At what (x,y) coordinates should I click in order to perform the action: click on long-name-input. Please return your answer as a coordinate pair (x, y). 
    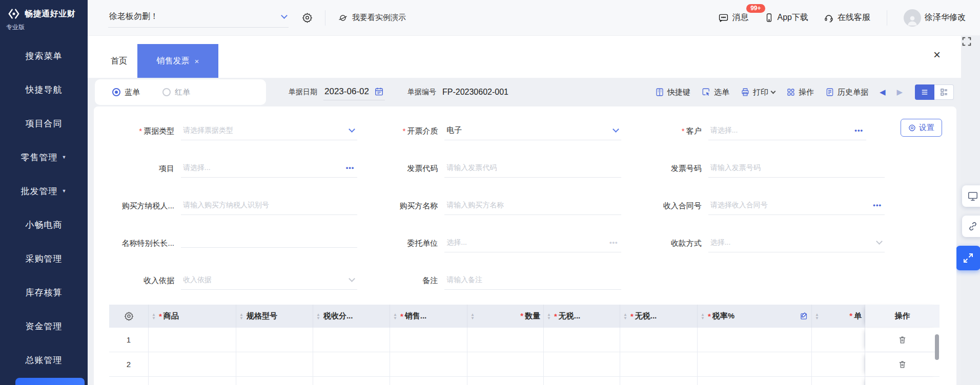
    Looking at the image, I should click on (269, 244).